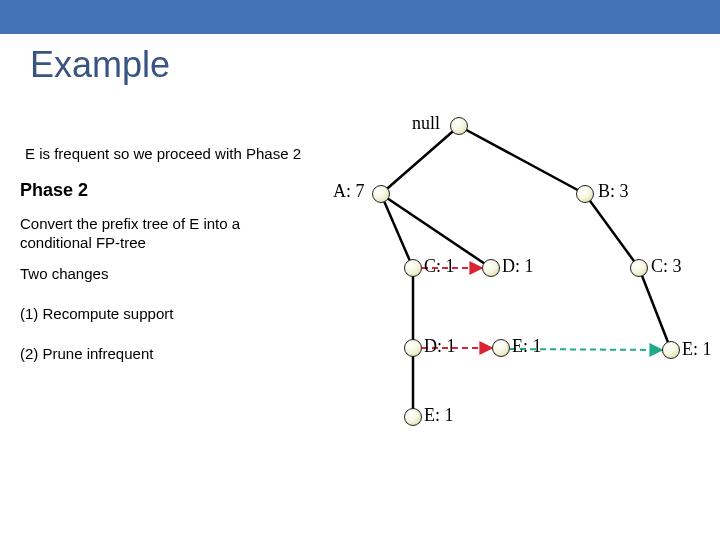 The width and height of the screenshot is (720, 540). What do you see at coordinates (155, 234) in the screenshot?
I see `text-convert: Convert the prefix tree of E into a cond…` at bounding box center [155, 234].